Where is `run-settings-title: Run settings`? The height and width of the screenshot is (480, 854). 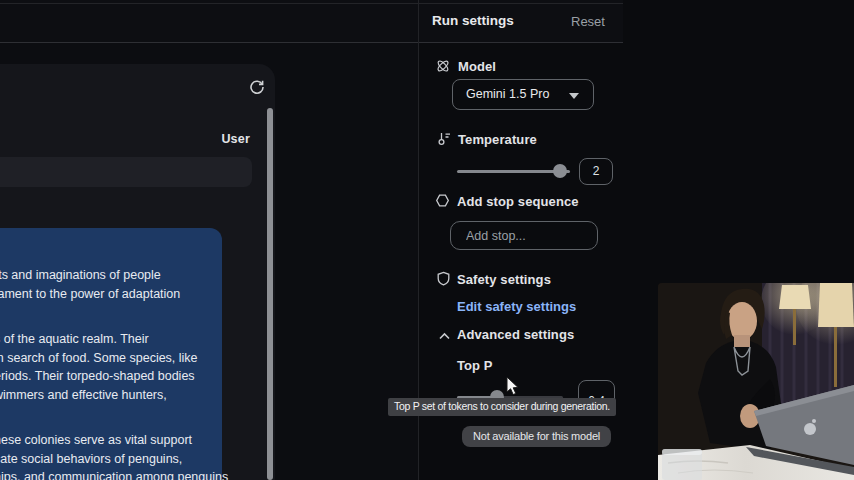 run-settings-title: Run settings is located at coordinates (473, 20).